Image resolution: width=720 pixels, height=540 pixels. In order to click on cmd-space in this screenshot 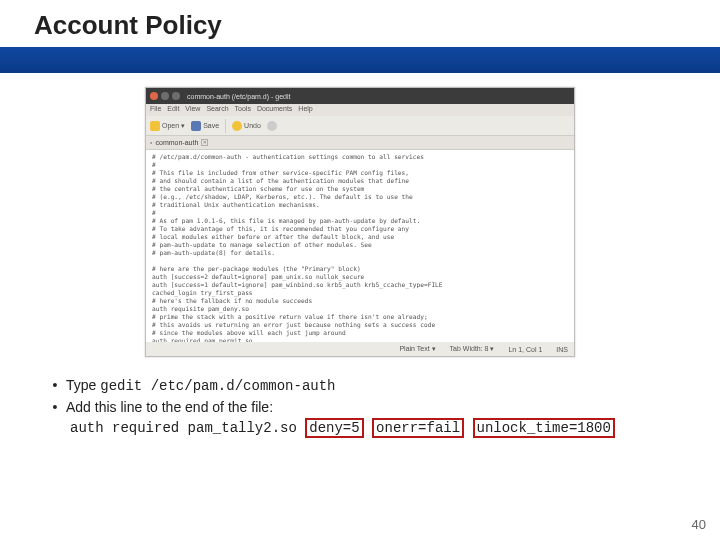, I will do `click(368, 428)`.